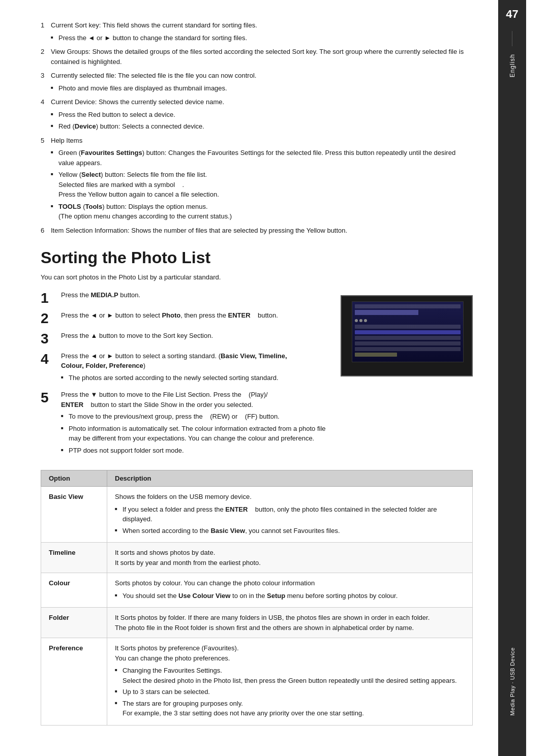  I want to click on section-title: Sorting the Photo List, so click(257, 258).